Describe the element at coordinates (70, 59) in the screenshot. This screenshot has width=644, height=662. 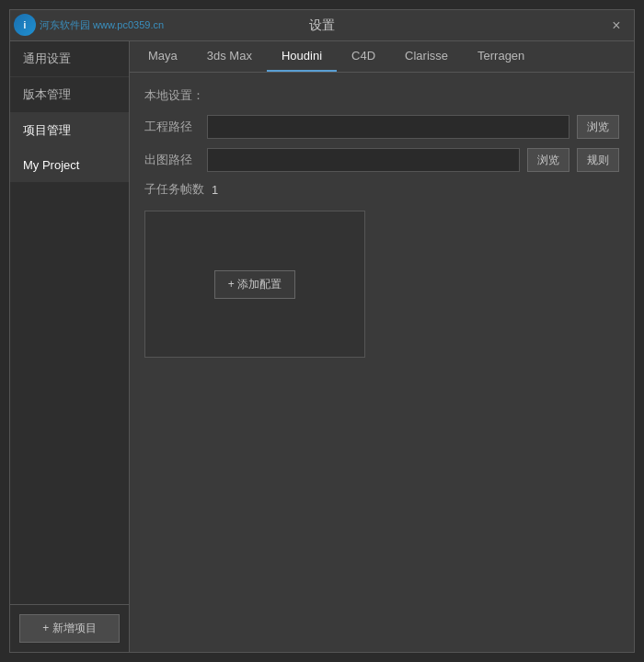
I see `sidebar-item-general: 通用设置` at that location.